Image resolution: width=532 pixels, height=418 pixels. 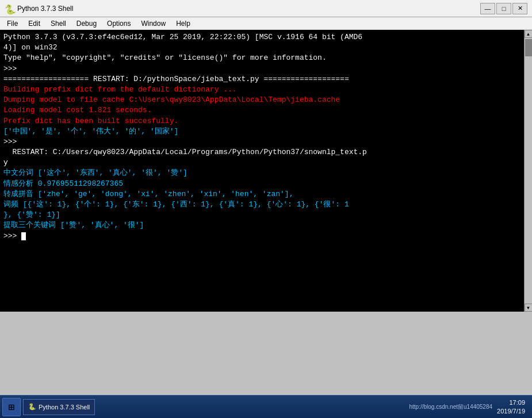 What do you see at coordinates (45, 9) in the screenshot?
I see `window-title: Python 3.7.3 Shell` at bounding box center [45, 9].